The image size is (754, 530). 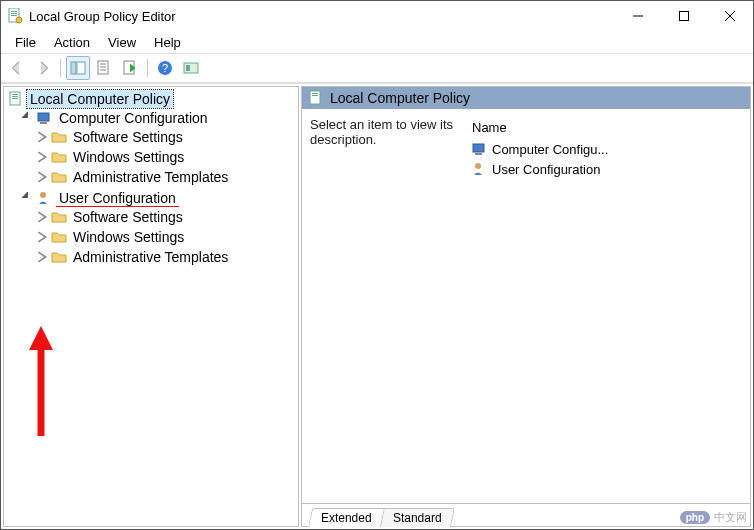 I want to click on filter-button, so click(x=191, y=68).